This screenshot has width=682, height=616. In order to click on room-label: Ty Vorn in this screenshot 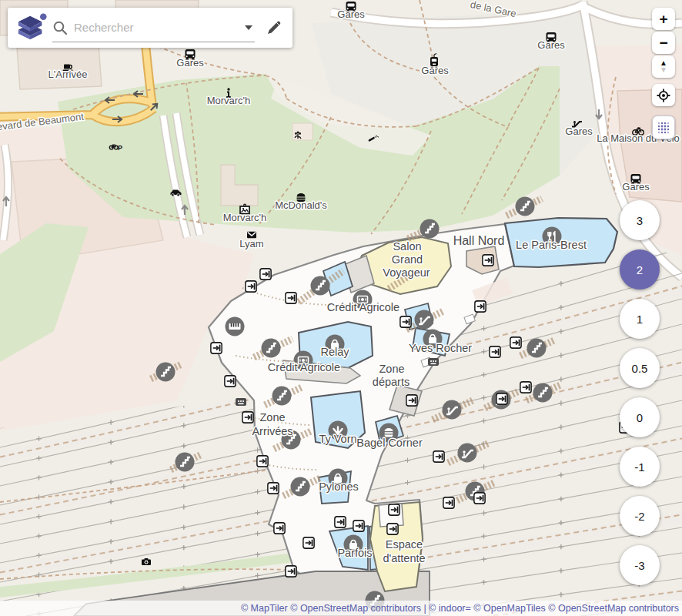, I will do `click(337, 439)`.